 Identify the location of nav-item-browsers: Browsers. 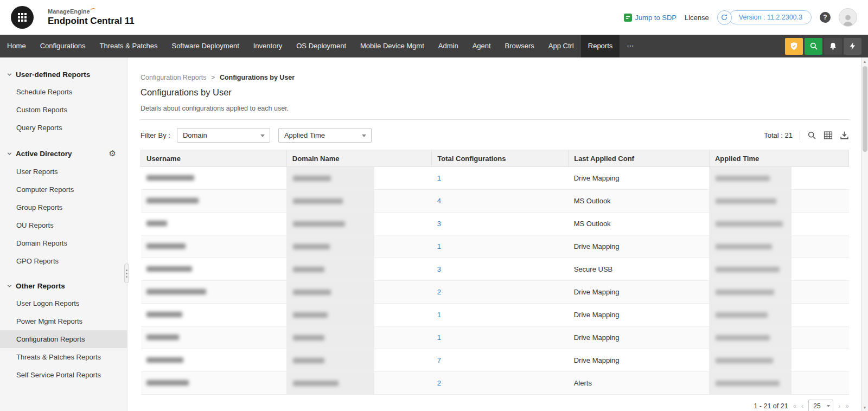
(520, 46).